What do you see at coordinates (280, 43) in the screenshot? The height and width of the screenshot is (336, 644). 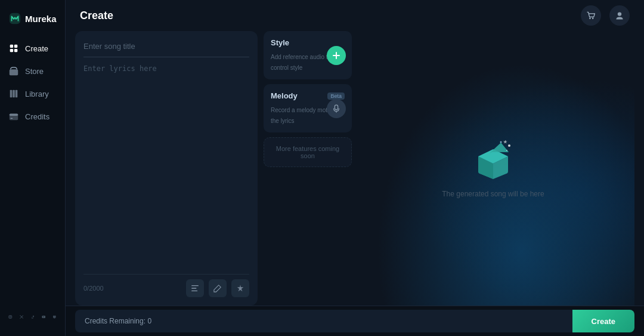 I see `style-title: Style` at bounding box center [280, 43].